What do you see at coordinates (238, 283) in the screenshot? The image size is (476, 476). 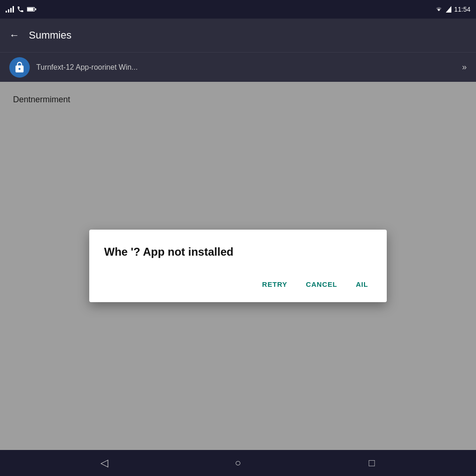 I see `dialog-buttons: RETRY CANCEL AIL` at bounding box center [238, 283].